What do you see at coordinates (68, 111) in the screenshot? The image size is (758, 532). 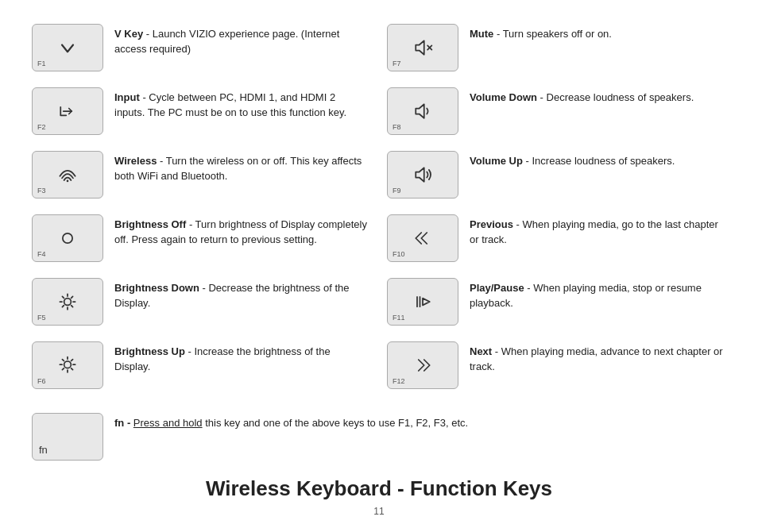 I see `key-box-f2: F2` at bounding box center [68, 111].